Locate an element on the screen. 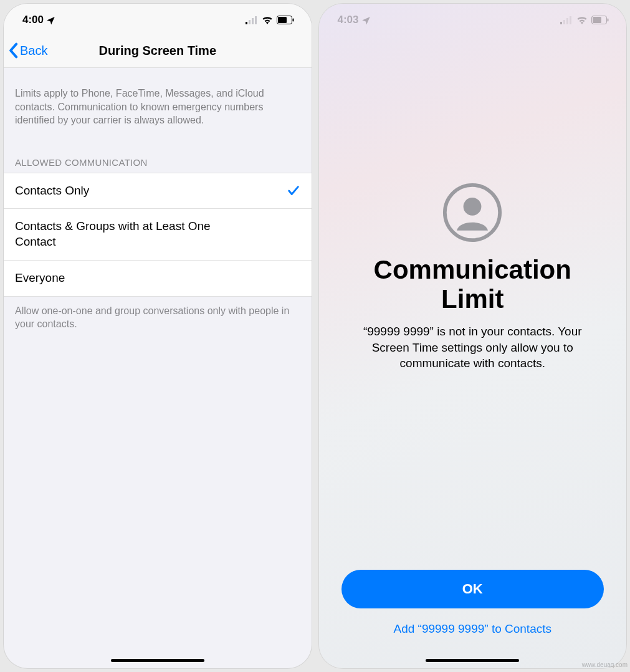 The height and width of the screenshot is (672, 630). option-everyone: Everyone is located at coordinates (158, 278).